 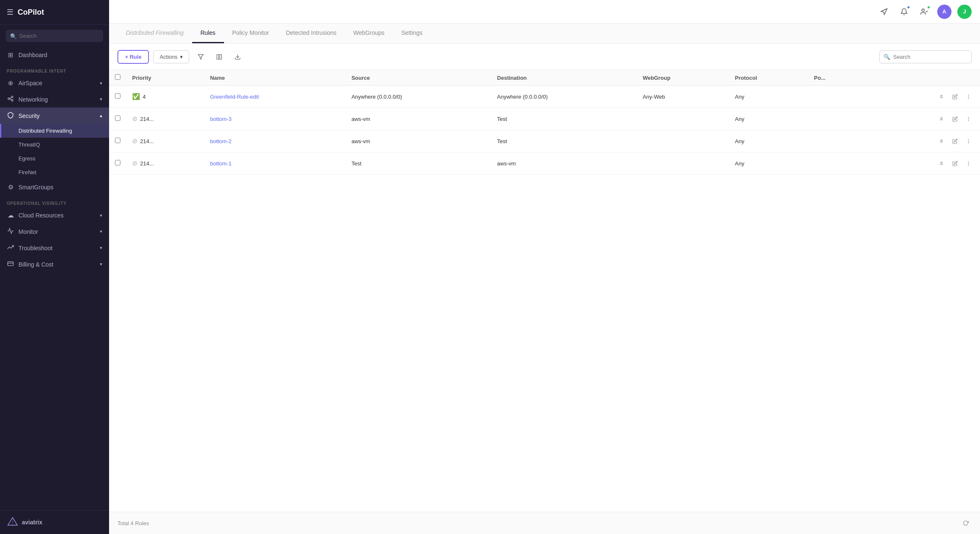 I want to click on sidebar-item-egress: Egress, so click(x=55, y=159).